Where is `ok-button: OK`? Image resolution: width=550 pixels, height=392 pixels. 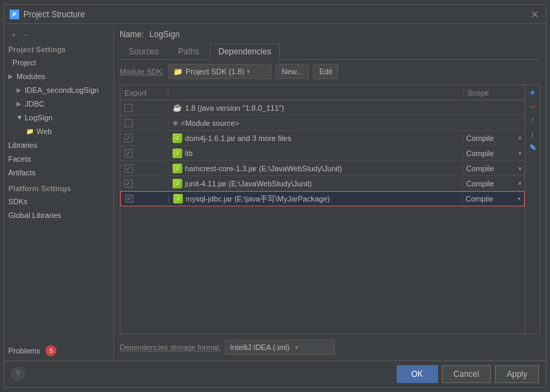
ok-button: OK is located at coordinates (417, 374).